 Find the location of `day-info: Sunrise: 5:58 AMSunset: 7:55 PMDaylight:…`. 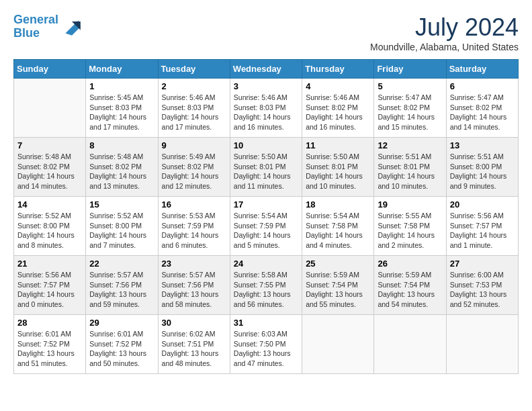

day-info: Sunrise: 5:58 AMSunset: 7:55 PMDaylight:… is located at coordinates (266, 290).